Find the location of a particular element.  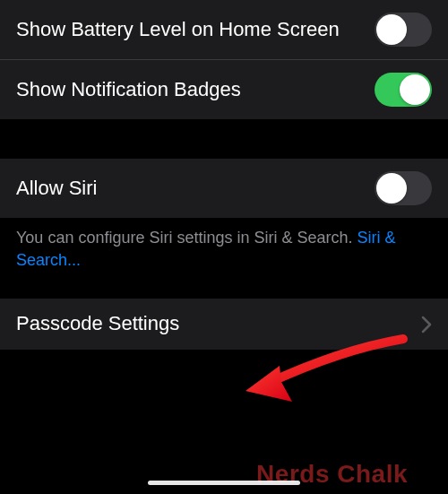

toggle-battery-level is located at coordinates (403, 30).